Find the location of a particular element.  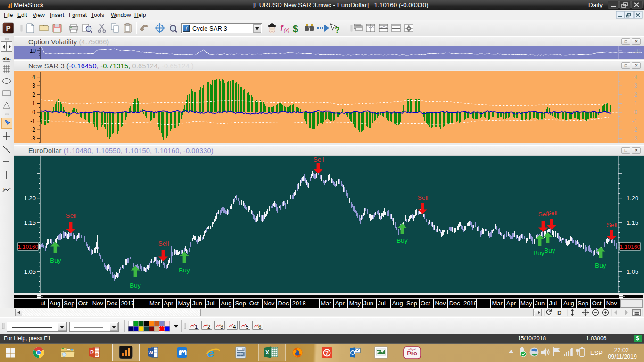

svg-text: 2018 is located at coordinates (299, 304).